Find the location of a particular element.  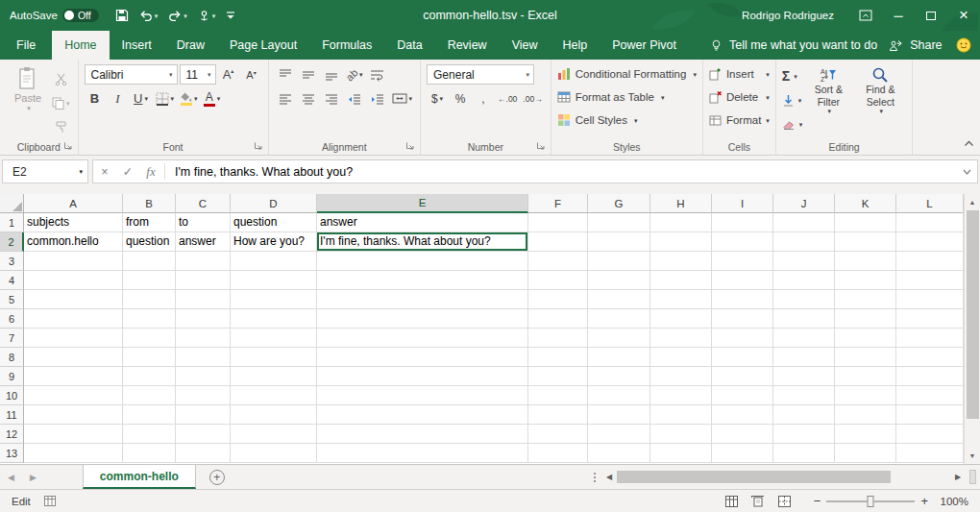

autosave-toggle: Off is located at coordinates (81, 15).